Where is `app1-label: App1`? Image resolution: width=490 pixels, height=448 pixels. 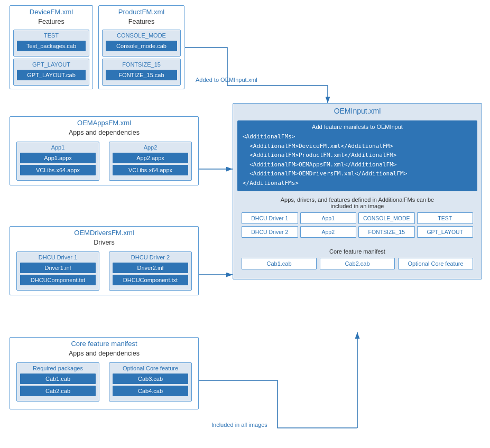 app1-label: App1 is located at coordinates (58, 147).